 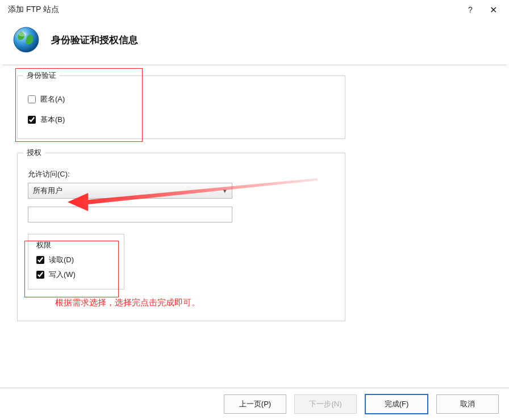 What do you see at coordinates (325, 404) in the screenshot?
I see `next-button-label: 下一步(N)` at bounding box center [325, 404].